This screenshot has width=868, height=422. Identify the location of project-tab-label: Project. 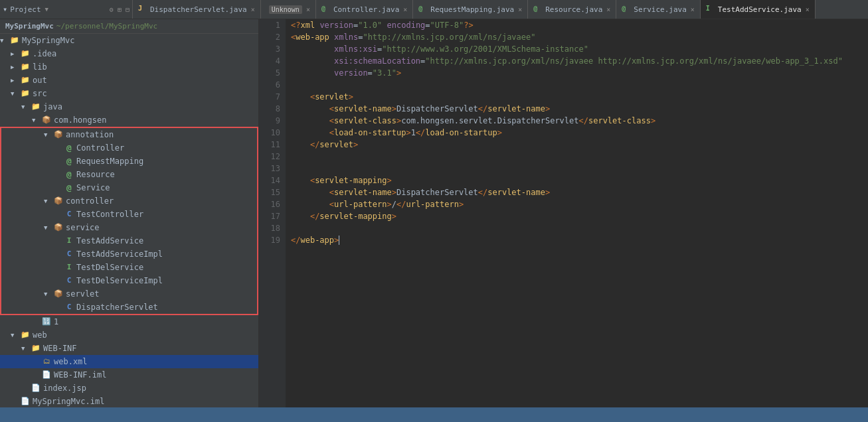
(25, 9).